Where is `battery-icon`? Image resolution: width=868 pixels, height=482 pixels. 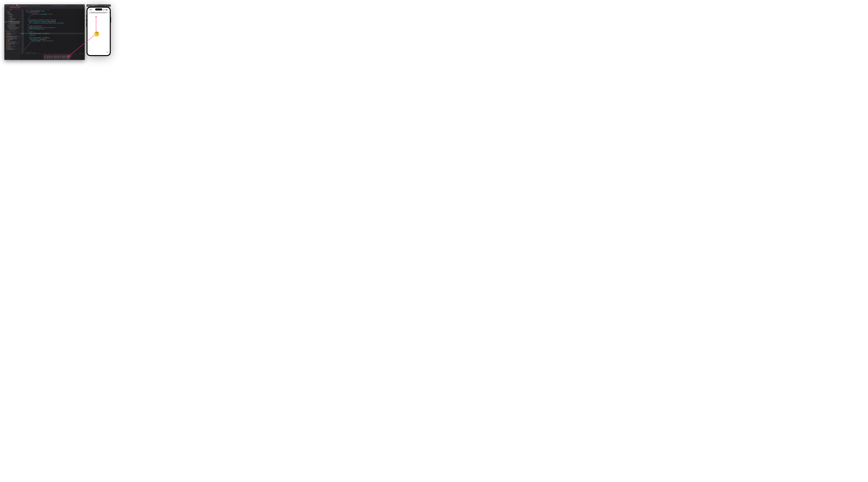 battery-icon is located at coordinates (107, 10).